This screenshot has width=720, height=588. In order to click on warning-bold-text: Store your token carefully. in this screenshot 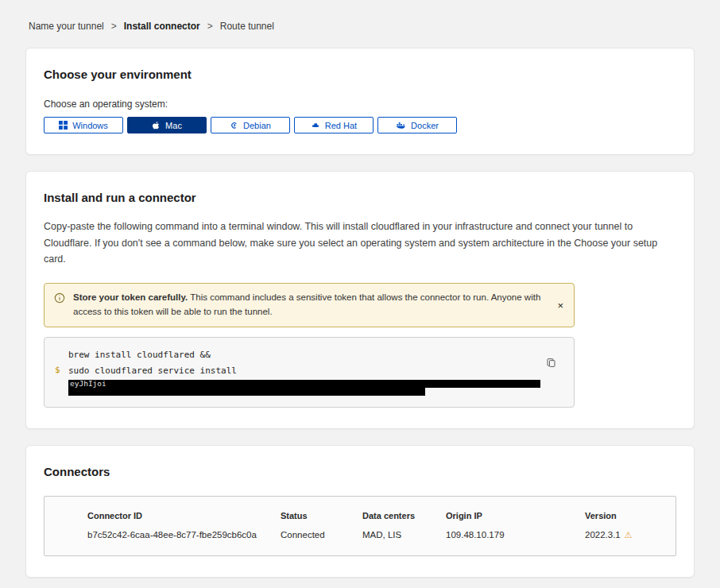, I will do `click(130, 297)`.